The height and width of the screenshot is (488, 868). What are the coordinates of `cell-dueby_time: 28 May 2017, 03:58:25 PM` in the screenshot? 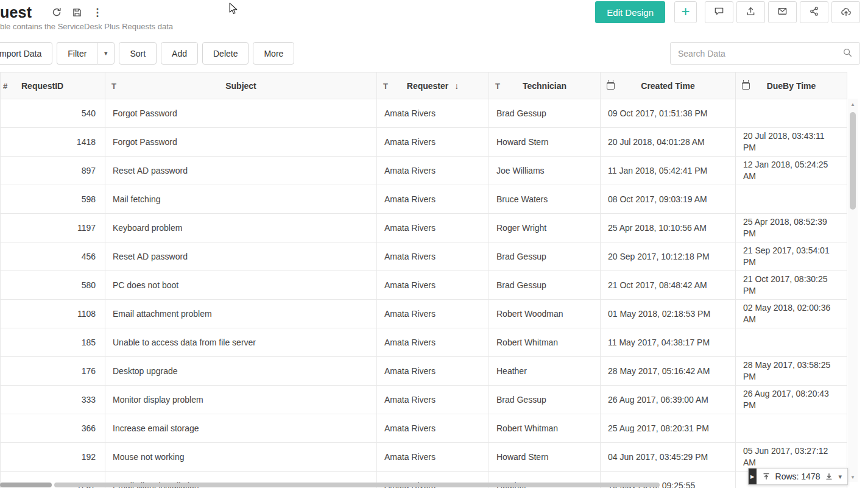 It's located at (792, 372).